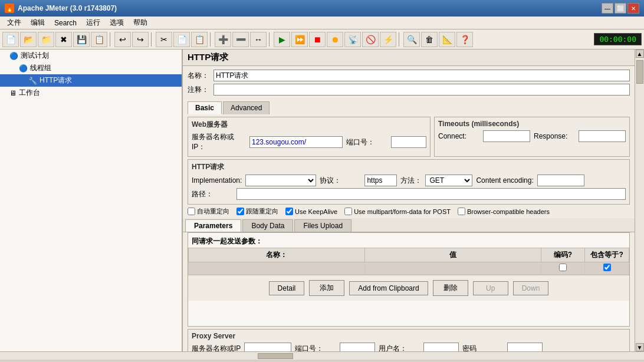 The height and width of the screenshot is (362, 644). What do you see at coordinates (633, 8) in the screenshot?
I see `close-button: ✕` at bounding box center [633, 8].